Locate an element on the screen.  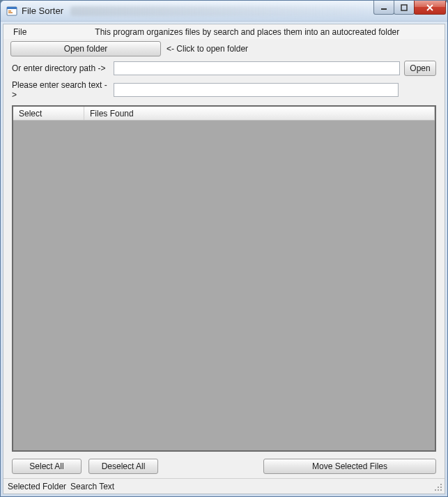
deselect-all-button: Deselect All is located at coordinates (123, 466).